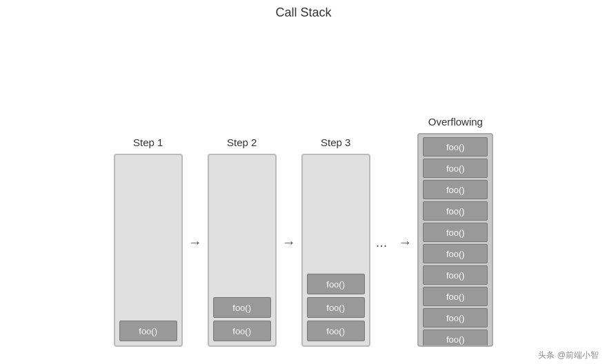  What do you see at coordinates (455, 232) in the screenshot?
I see `overflow-block: Overflowing foo() foo() foo() foo() foo(…` at bounding box center [455, 232].